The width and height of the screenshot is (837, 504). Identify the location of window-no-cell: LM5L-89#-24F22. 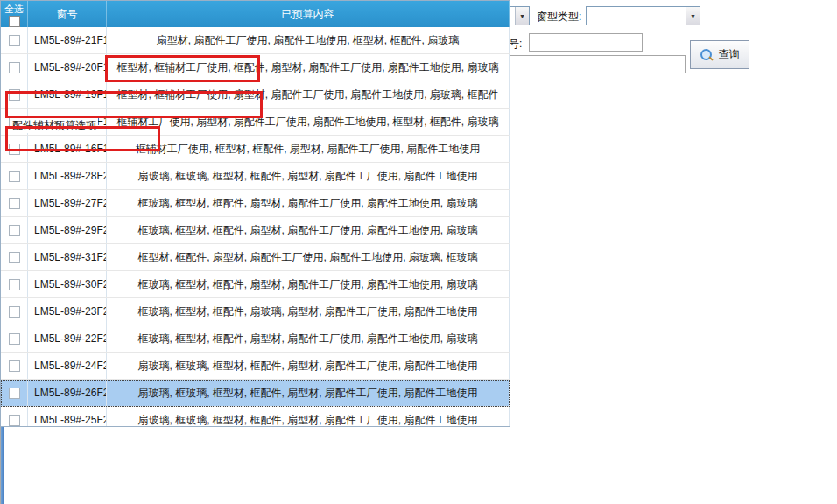
(67, 366).